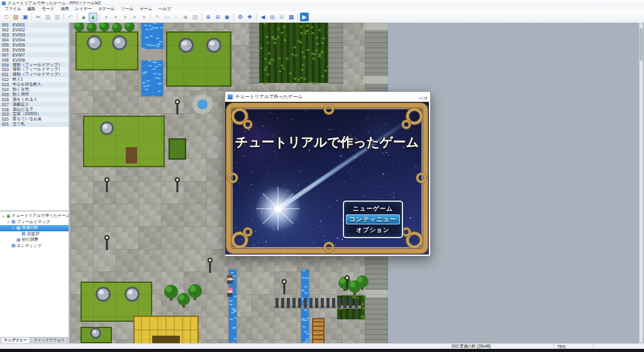  I want to click on event-name: EV006, so click(19, 50).